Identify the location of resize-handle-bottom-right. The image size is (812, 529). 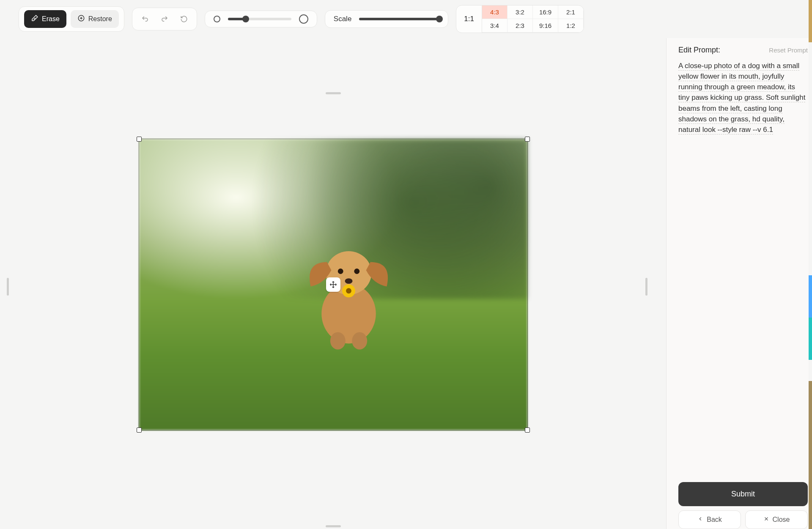
(527, 430).